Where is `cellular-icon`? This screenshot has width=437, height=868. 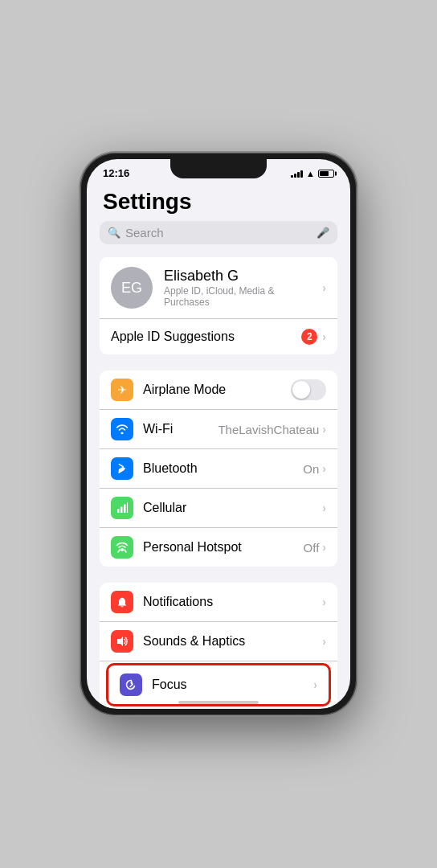
cellular-icon is located at coordinates (122, 508).